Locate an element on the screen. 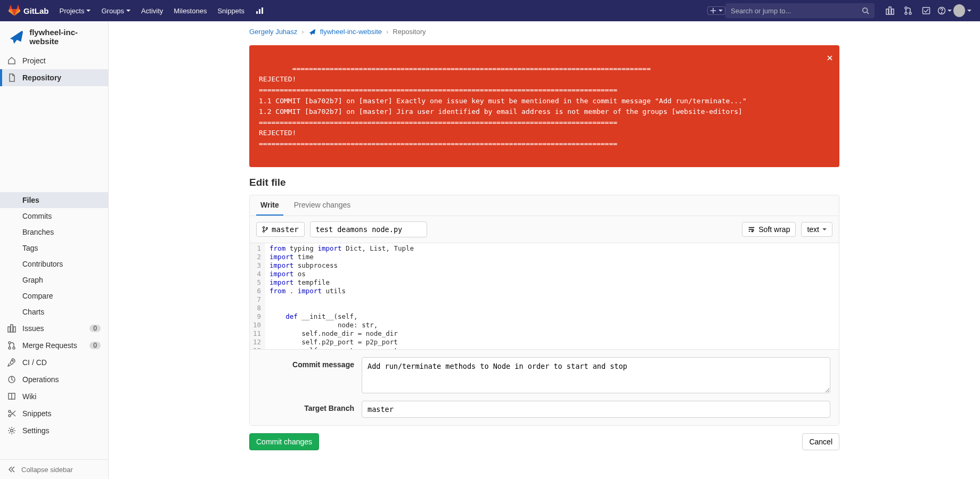 The image size is (980, 479). book-icon is located at coordinates (12, 397).